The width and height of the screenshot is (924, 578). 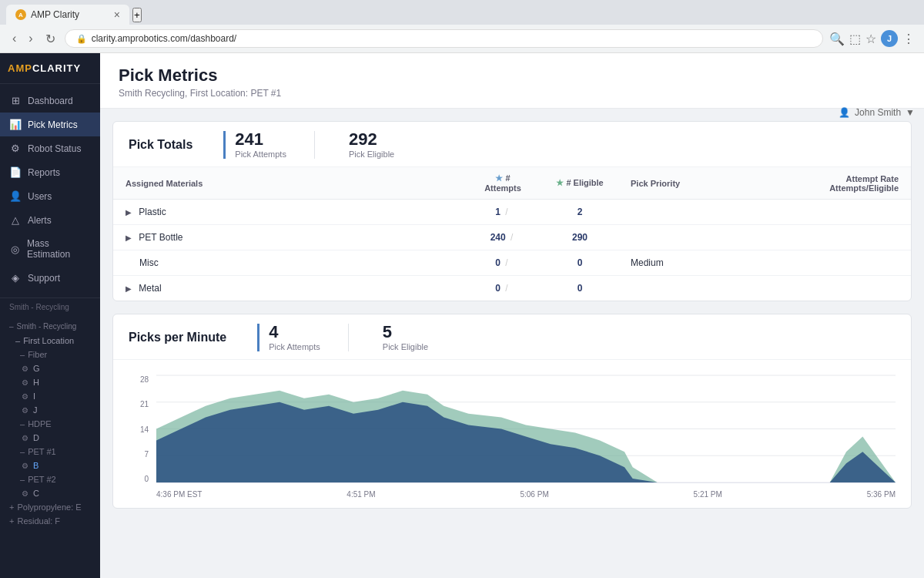 I want to click on chart-svg, so click(x=526, y=428).